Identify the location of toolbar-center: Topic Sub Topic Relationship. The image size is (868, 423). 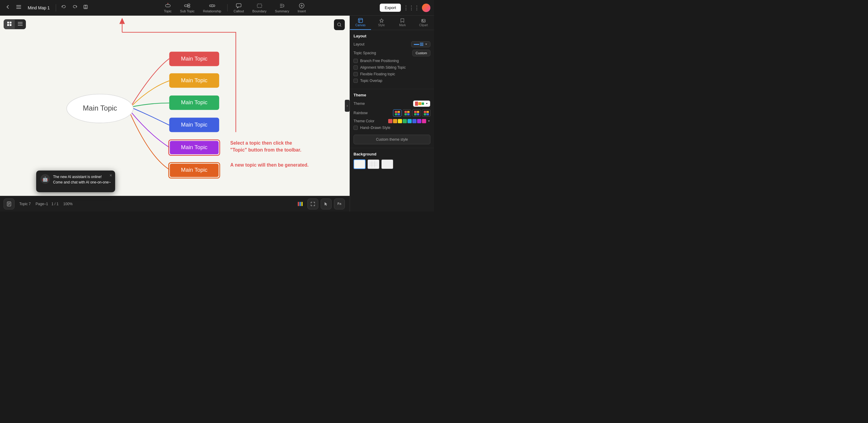
(235, 8).